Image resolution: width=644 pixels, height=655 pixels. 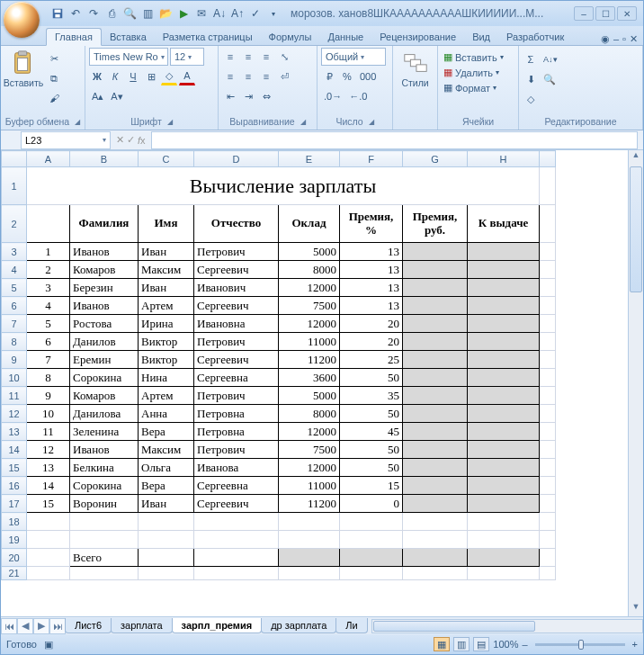 What do you see at coordinates (309, 450) in the screenshot?
I see `table-cell: 7500` at bounding box center [309, 450].